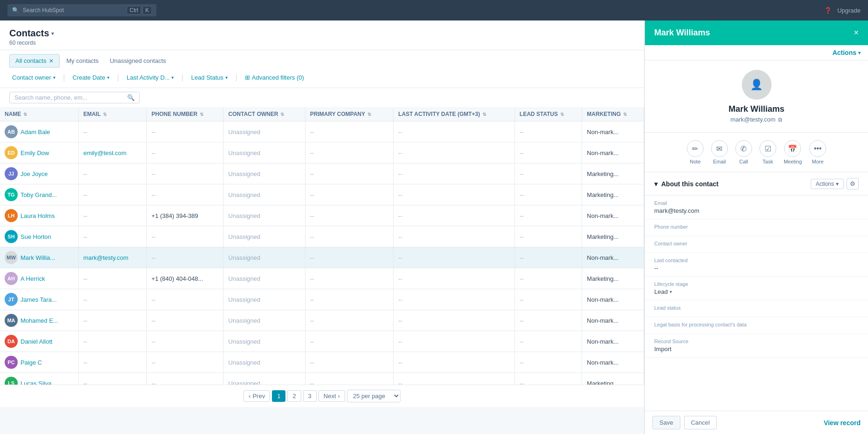 This screenshot has width=868, height=434. What do you see at coordinates (91, 77) in the screenshot?
I see `create-date-filter: Create Date ▾` at bounding box center [91, 77].